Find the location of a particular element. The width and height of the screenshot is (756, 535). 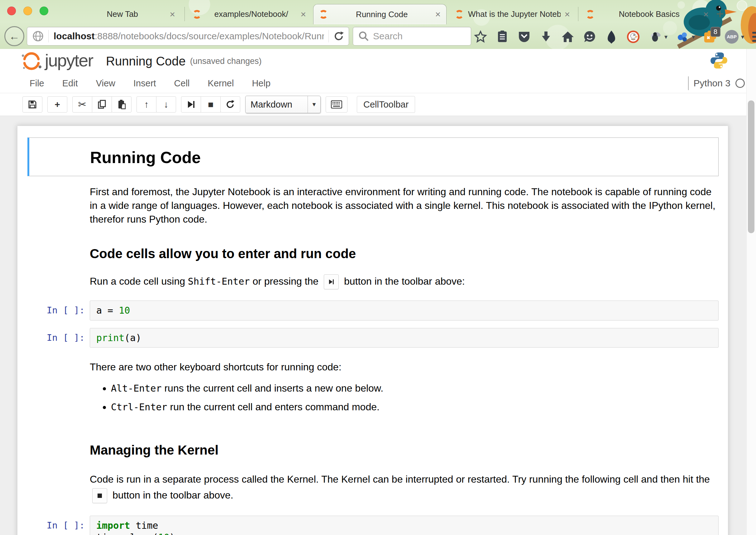

tab-label: New Tab is located at coordinates (122, 14).